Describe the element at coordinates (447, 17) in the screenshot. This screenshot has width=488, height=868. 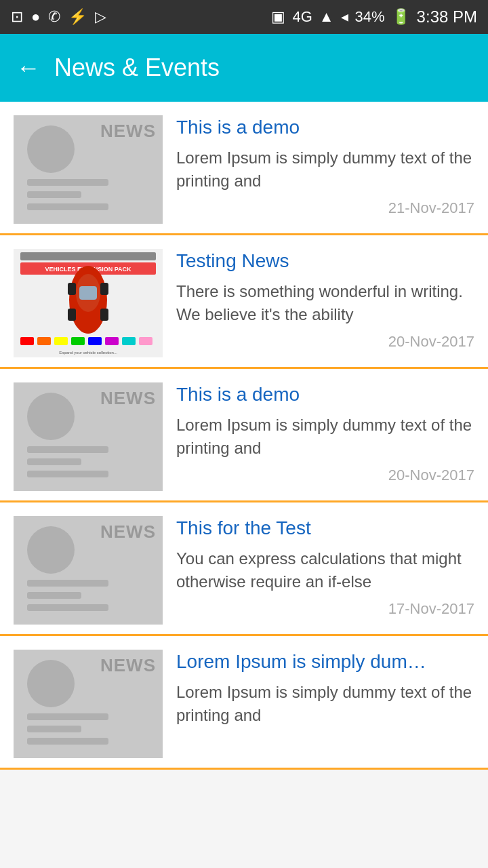
I see `status-time: 3:38 PM` at that location.